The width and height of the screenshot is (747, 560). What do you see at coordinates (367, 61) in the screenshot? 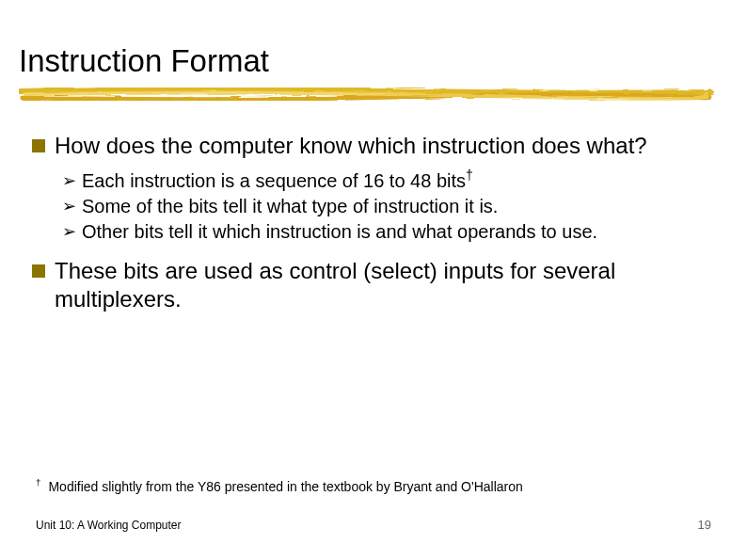
I see `slide-title: Instruction Format` at bounding box center [367, 61].